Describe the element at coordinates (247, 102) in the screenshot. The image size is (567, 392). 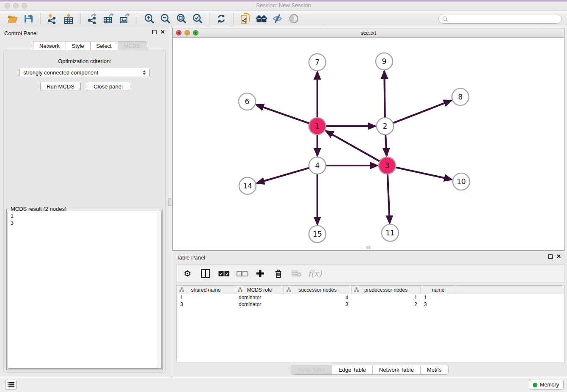
I see `svg-text: 6` at that location.